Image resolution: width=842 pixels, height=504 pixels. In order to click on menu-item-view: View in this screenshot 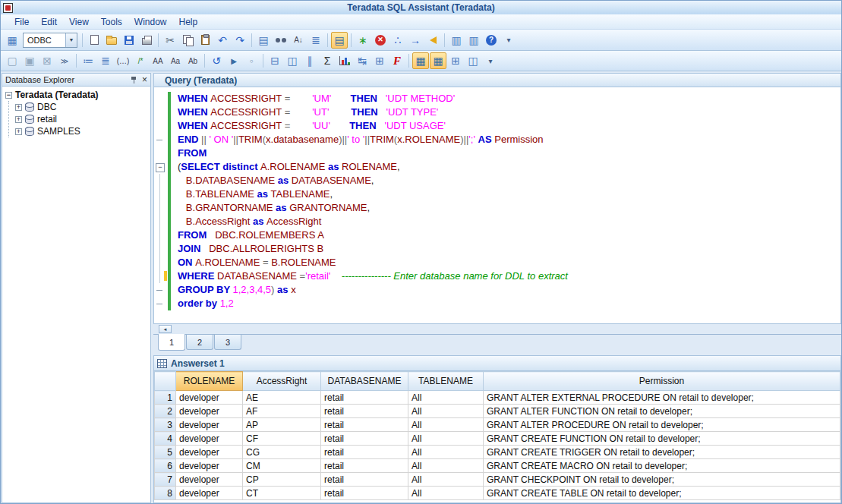, I will do `click(79, 22)`.